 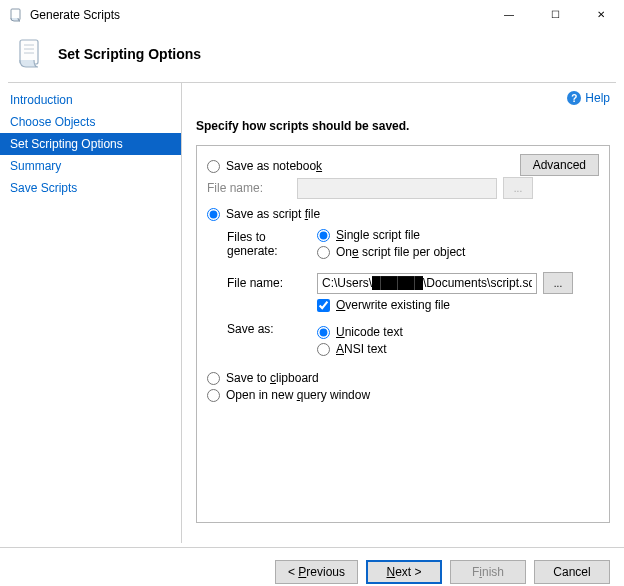 What do you see at coordinates (574, 98) in the screenshot?
I see `help-icon: ?` at bounding box center [574, 98].